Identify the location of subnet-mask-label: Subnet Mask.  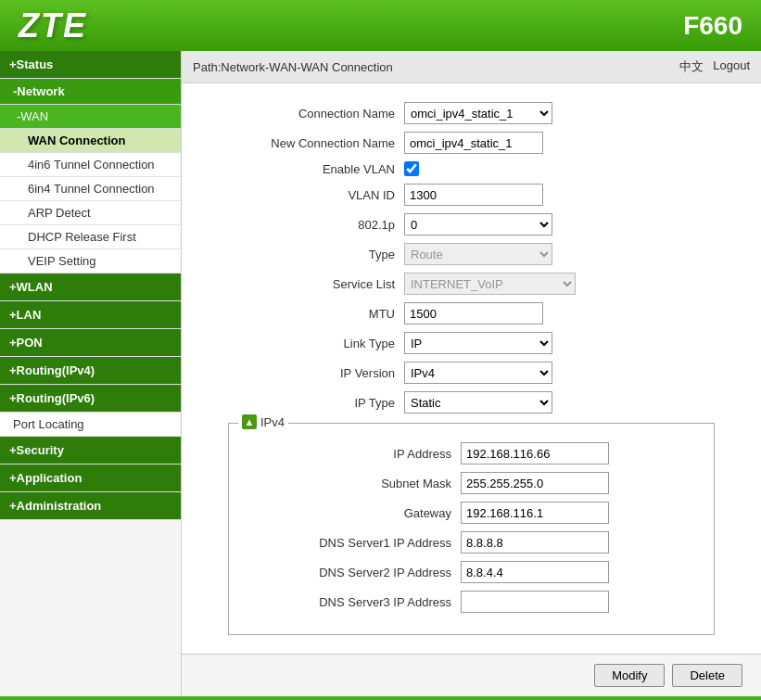
(349, 484).